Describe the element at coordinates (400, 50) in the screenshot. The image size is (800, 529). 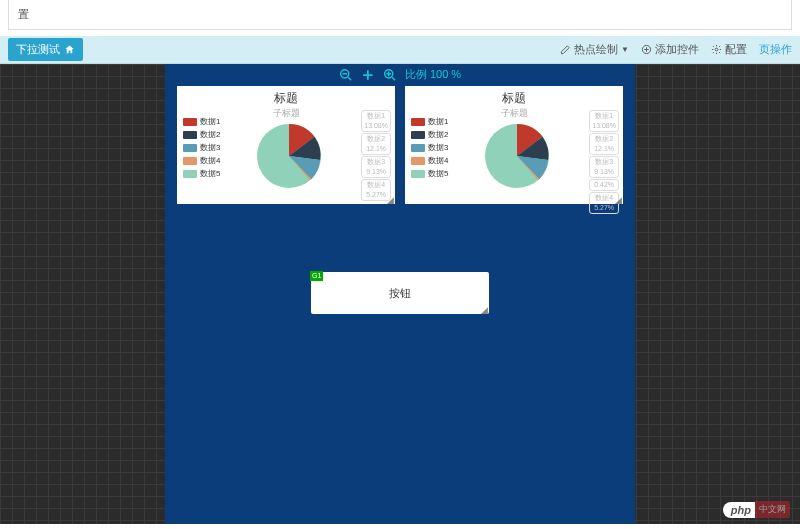
I see `toolbar: 下拉测试 热点绘制 ▼ 添加控件 配置 页操作` at that location.